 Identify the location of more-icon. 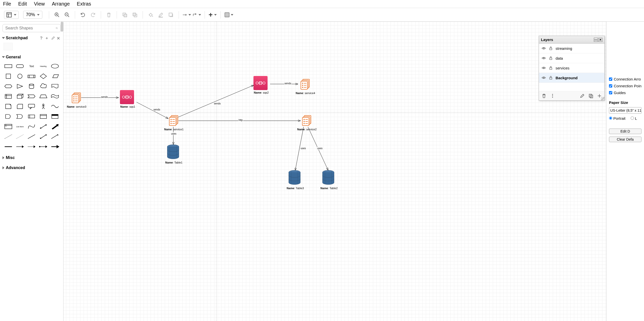
(553, 96).